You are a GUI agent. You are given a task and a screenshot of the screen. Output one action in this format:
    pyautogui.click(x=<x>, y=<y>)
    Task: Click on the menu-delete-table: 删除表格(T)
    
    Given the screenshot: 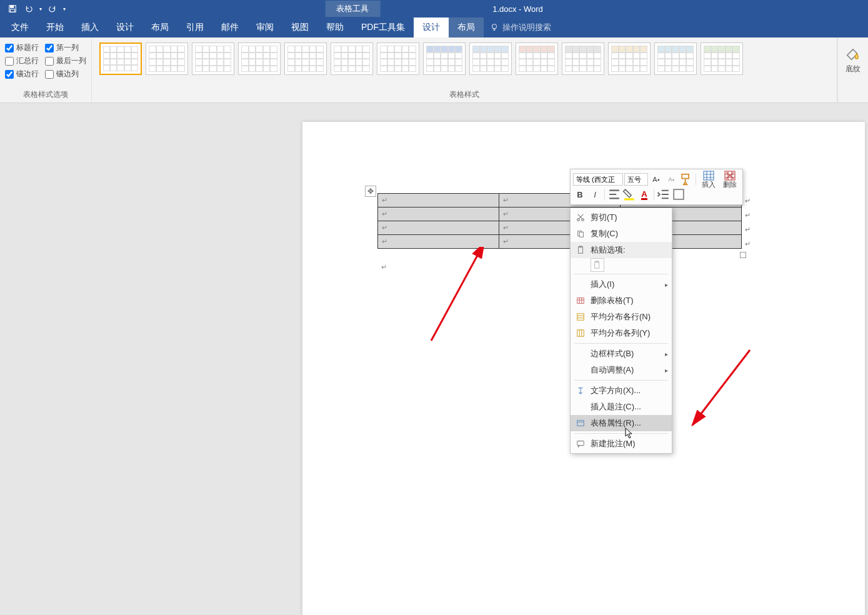 What is the action you would take?
    pyautogui.click(x=621, y=301)
    